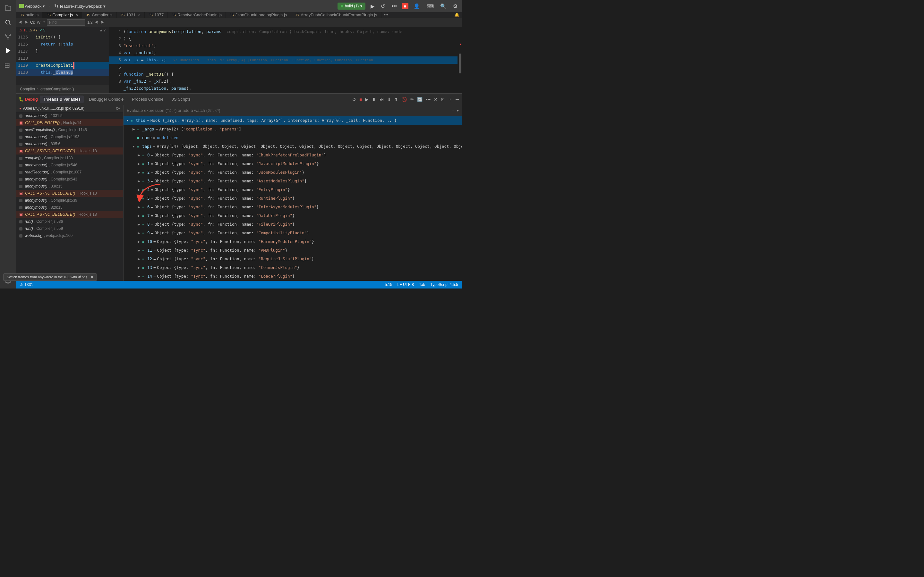 The height and width of the screenshot is (577, 924). Describe the element at coordinates (293, 198) in the screenshot. I see `var-row-taps-5: ▶ ≡ 5 = Object {type: "sync", fn: Functi…` at that location.